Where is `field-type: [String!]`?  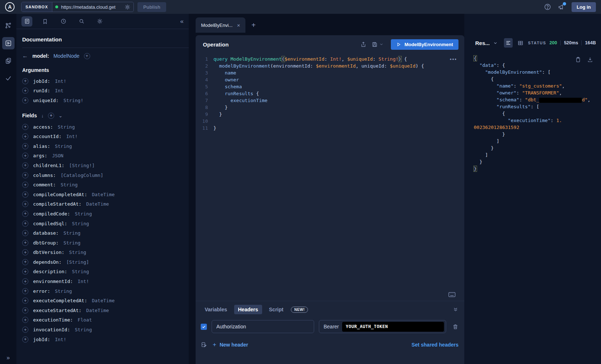
field-type: [String!] is located at coordinates (82, 166).